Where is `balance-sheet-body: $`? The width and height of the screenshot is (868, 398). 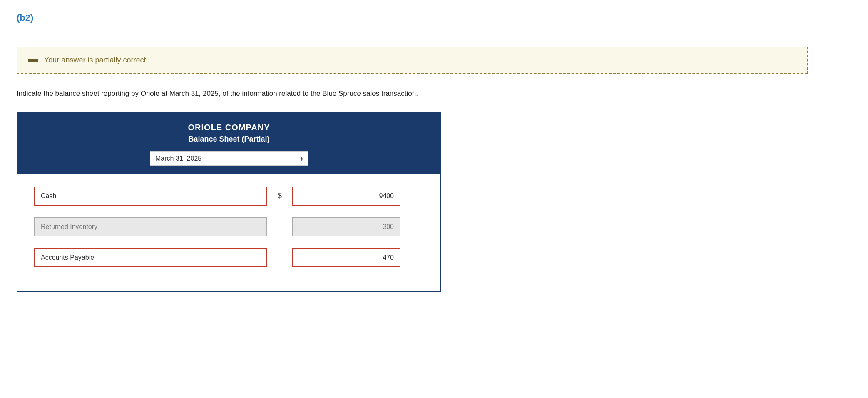
balance-sheet-body: $ is located at coordinates (229, 233).